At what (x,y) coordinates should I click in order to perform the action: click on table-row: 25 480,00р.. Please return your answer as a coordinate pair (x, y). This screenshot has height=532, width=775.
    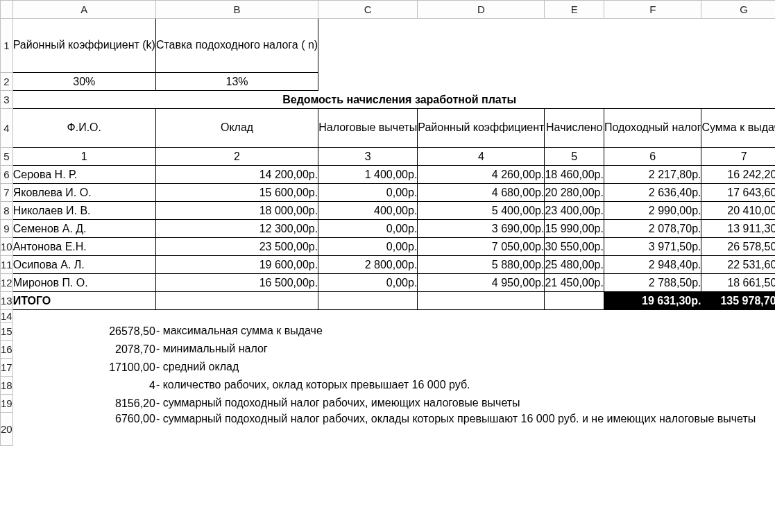
    Looking at the image, I should click on (574, 265).